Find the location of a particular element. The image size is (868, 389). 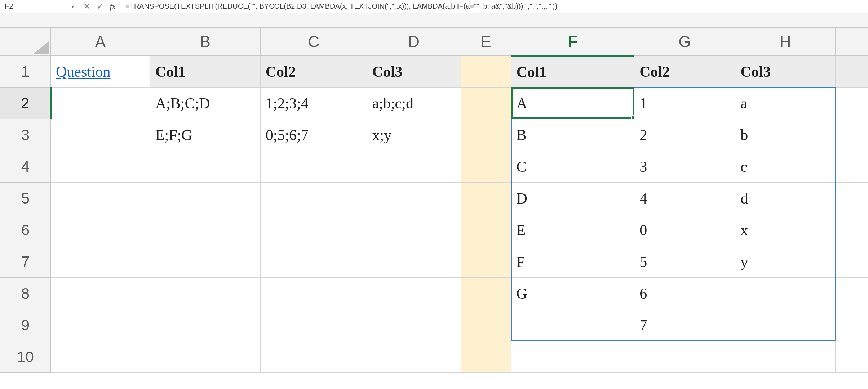

cell-F2: A is located at coordinates (573, 103).